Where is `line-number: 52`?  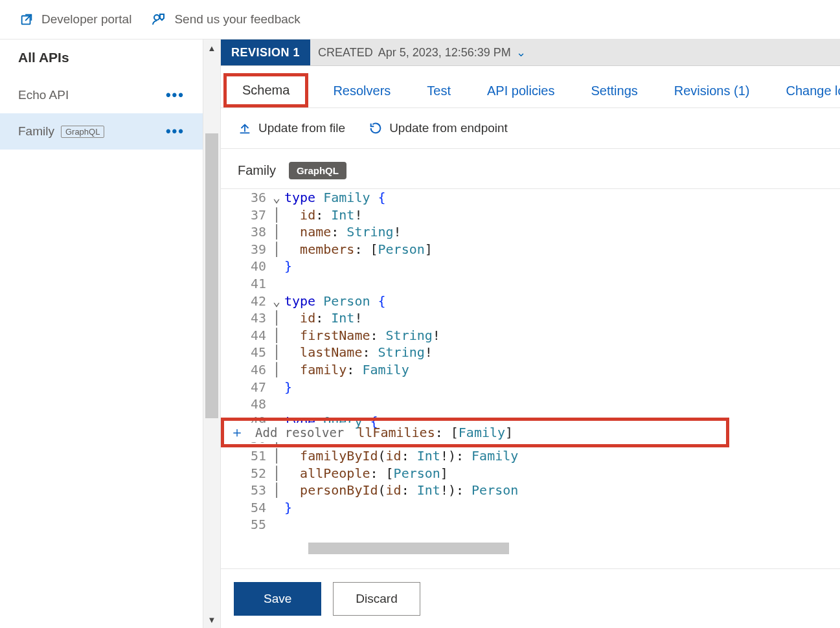 line-number: 52 is located at coordinates (245, 474).